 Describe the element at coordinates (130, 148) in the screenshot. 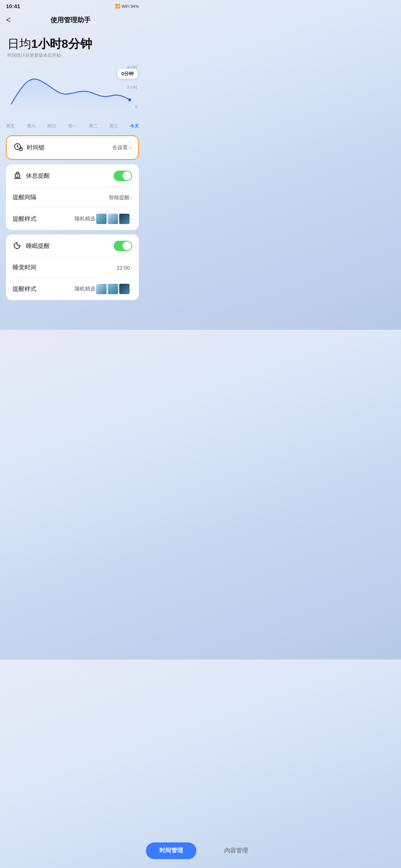

I see `time-lock-chevron: >` at that location.